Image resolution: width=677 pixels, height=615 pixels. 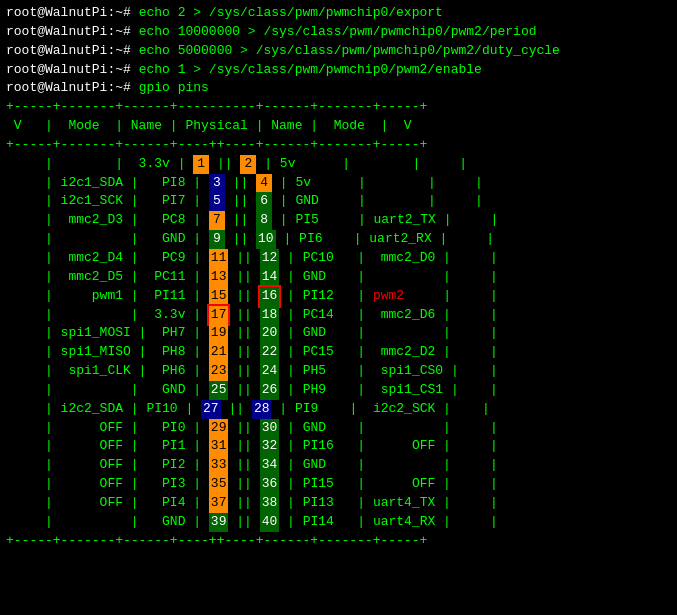 What do you see at coordinates (338, 352) in the screenshot?
I see `gpio-row-11: | spi1_MISO | PH8 | 21 || 22 | PC15 | mm…` at bounding box center [338, 352].